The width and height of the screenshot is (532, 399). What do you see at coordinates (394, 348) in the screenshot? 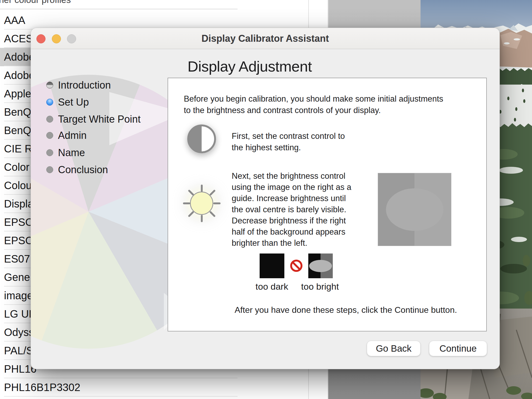
I see `go-back-button: Go Back` at bounding box center [394, 348].